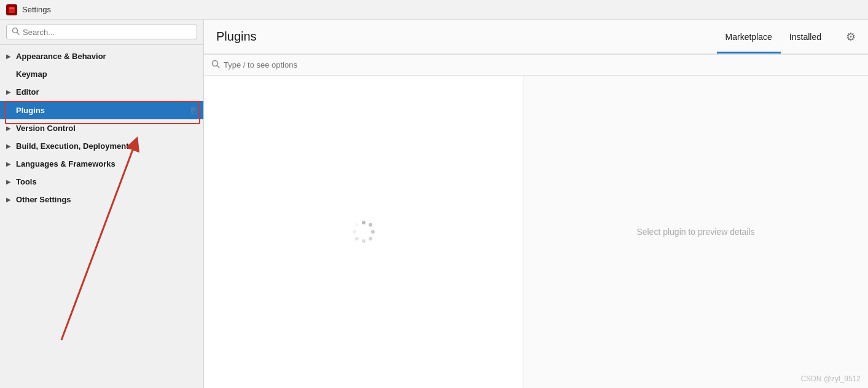 This screenshot has width=868, height=388. Describe the element at coordinates (72, 146) in the screenshot. I see `sidebar-item-label: Build, Execution, Deployment` at that location.